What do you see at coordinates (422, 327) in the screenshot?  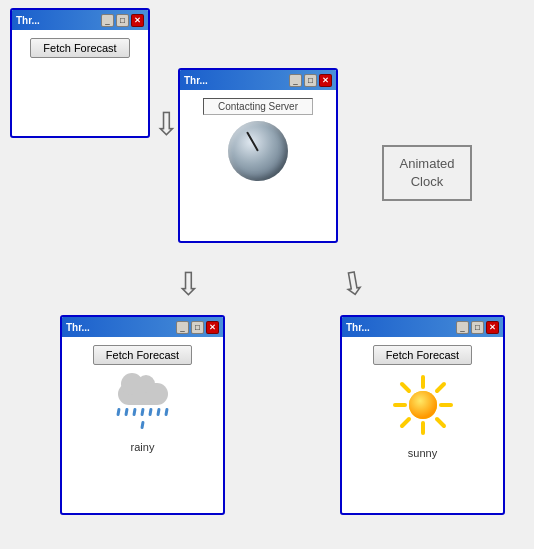 I see `bottom-right-titlebar: Thr... _ □ ✕` at bounding box center [422, 327].